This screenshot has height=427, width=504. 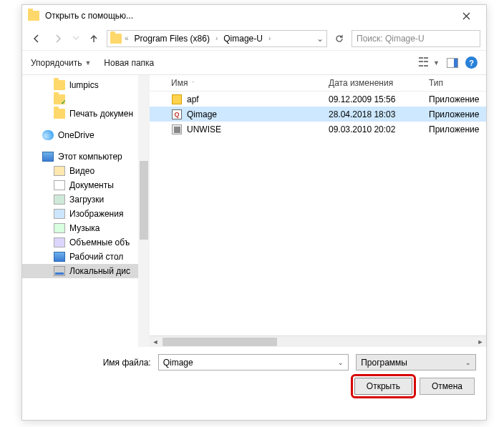 I want to click on documents-icon, so click(x=59, y=185).